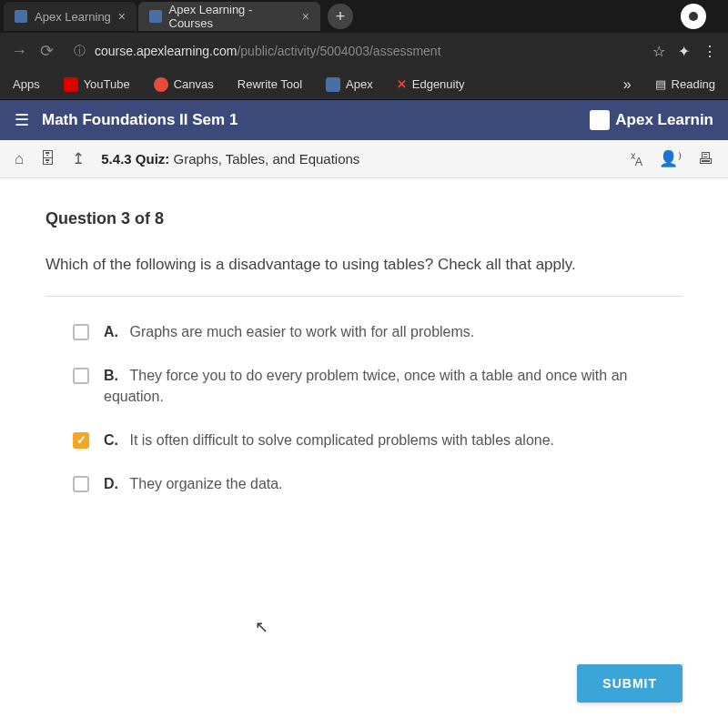 This screenshot has height=728, width=728. Describe the element at coordinates (637, 158) in the screenshot. I see `translate-icon: ᵡA` at that location.